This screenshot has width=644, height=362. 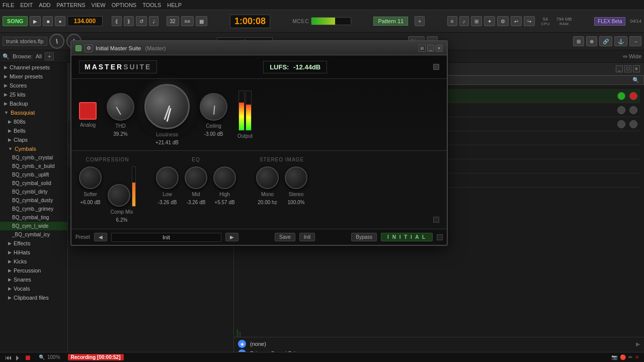 What do you see at coordinates (167, 178) in the screenshot?
I see `ms-eq-low-knob` at bounding box center [167, 178].